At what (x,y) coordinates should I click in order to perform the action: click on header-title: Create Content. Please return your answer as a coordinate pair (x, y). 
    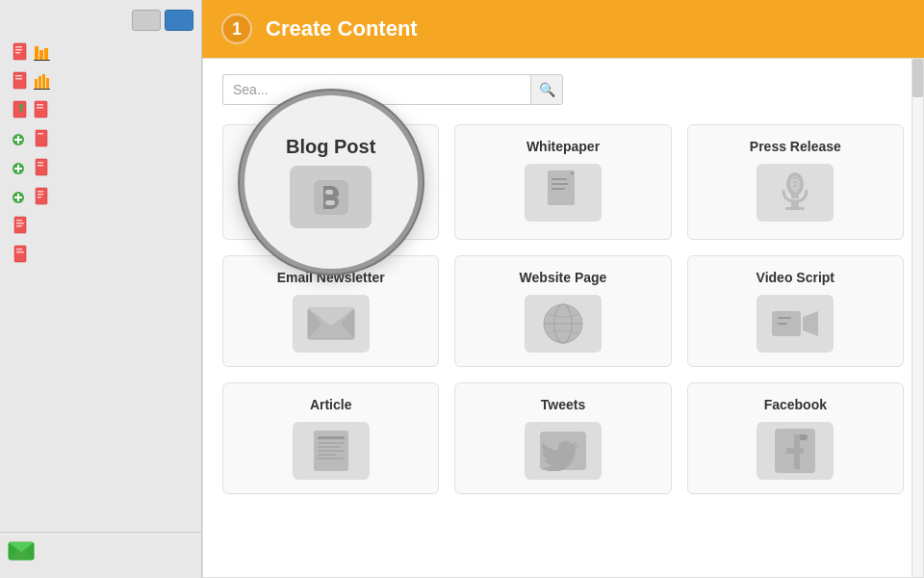
    Looking at the image, I should click on (342, 29).